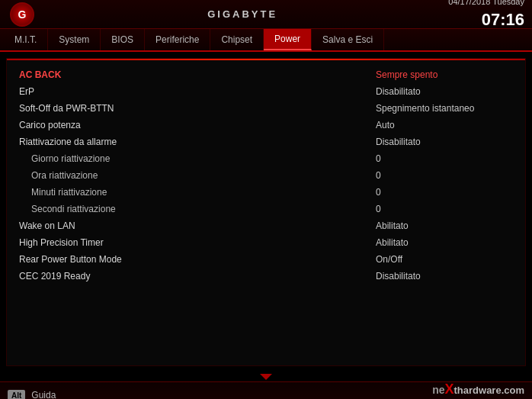 The height and width of the screenshot is (399, 532). I want to click on setting-name: CEC 2019 Ready, so click(197, 276).